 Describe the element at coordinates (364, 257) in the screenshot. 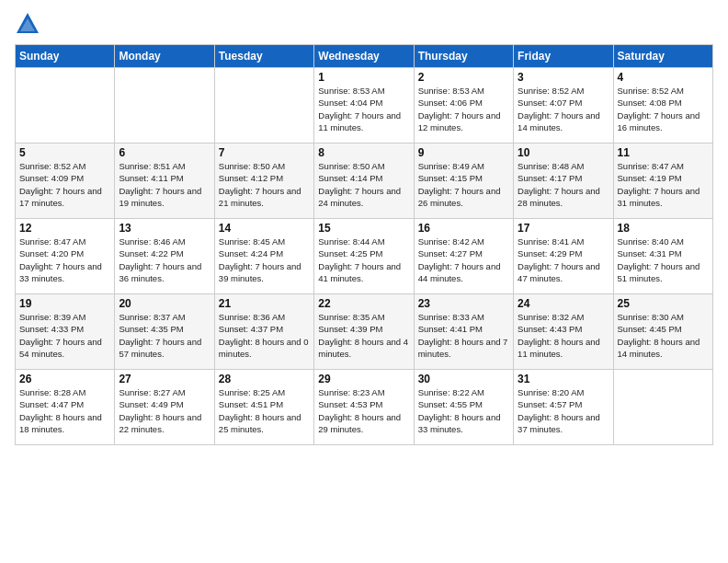

I see `day-cell-15: 15Sunrise: 8:44 AM Sunset: 4:25 PM Dayli…` at that location.